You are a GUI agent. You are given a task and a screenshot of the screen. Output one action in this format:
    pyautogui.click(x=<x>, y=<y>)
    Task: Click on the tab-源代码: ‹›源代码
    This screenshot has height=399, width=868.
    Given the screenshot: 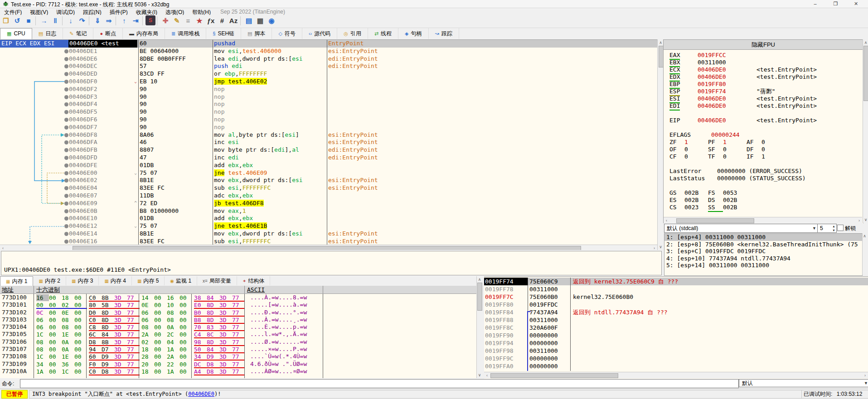 What is the action you would take?
    pyautogui.click(x=320, y=34)
    